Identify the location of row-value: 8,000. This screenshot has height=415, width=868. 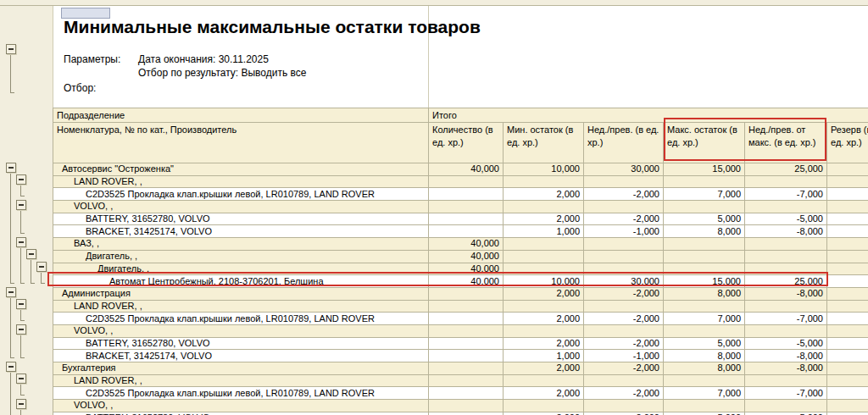
(704, 293).